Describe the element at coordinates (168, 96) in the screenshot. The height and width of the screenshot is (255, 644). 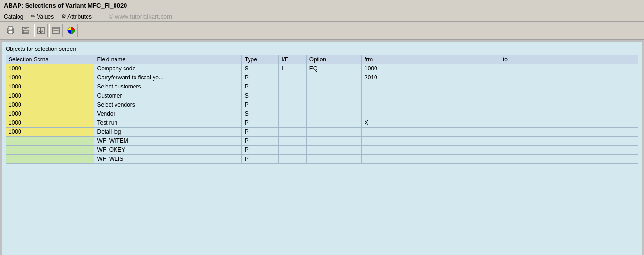
I see `cell-3-1: Customer` at that location.